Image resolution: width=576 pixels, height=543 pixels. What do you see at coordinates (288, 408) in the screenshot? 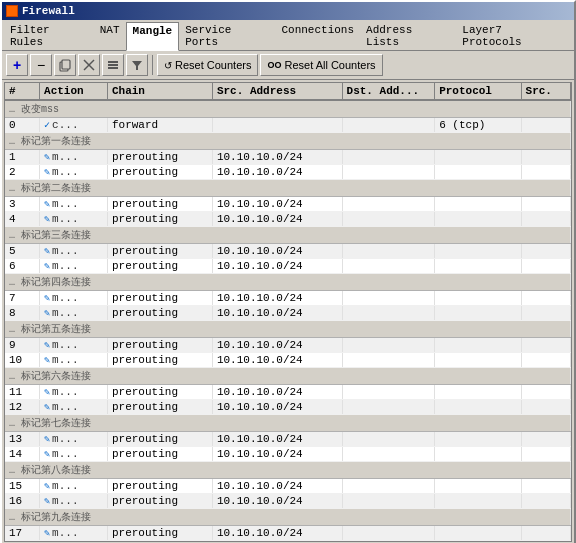
I see `table-row: 12✎ m...prerouting10.10.10.0/24` at bounding box center [288, 408].